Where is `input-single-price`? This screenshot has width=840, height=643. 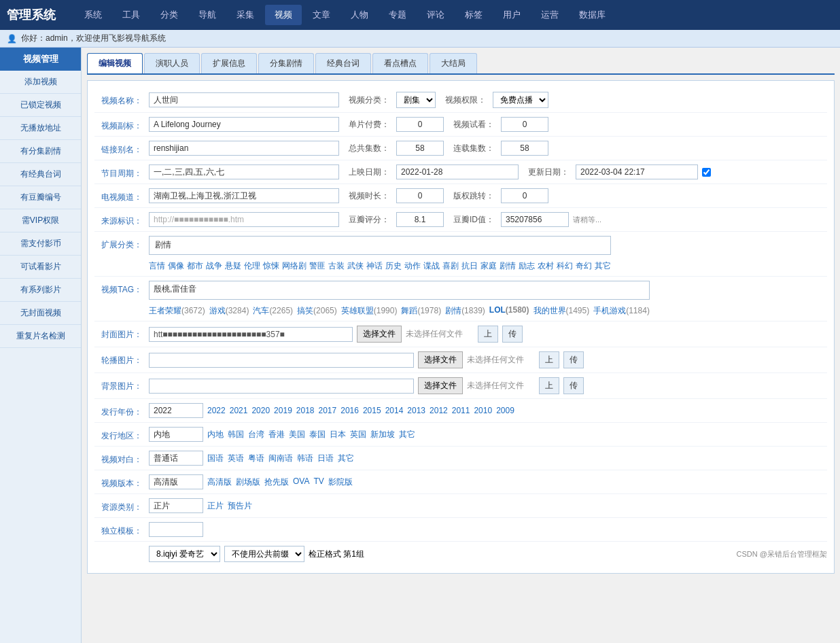 input-single-price is located at coordinates (420, 124).